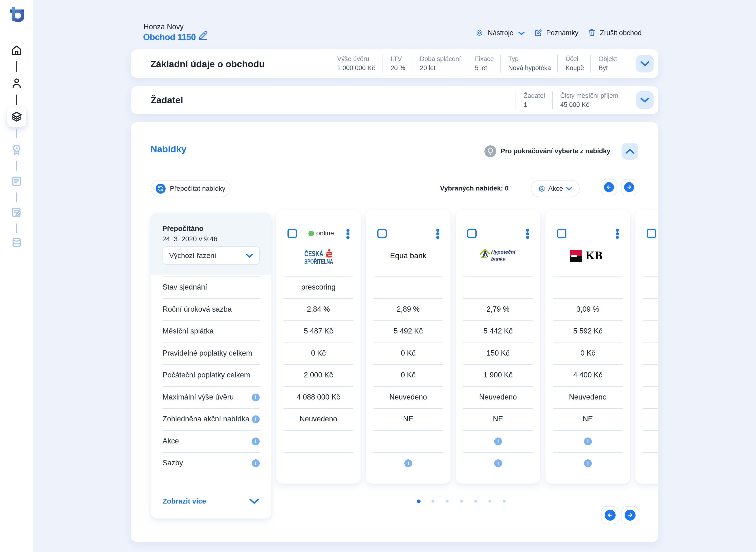 Image resolution: width=756 pixels, height=552 pixels. Describe the element at coordinates (498, 259) in the screenshot. I see `svg-text: banka` at that location.